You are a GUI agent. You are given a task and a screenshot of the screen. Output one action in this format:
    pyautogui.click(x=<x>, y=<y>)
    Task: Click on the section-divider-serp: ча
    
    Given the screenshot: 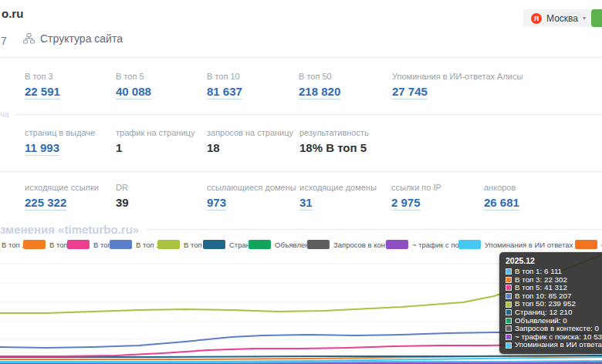 What is the action you would take?
    pyautogui.click(x=301, y=114)
    